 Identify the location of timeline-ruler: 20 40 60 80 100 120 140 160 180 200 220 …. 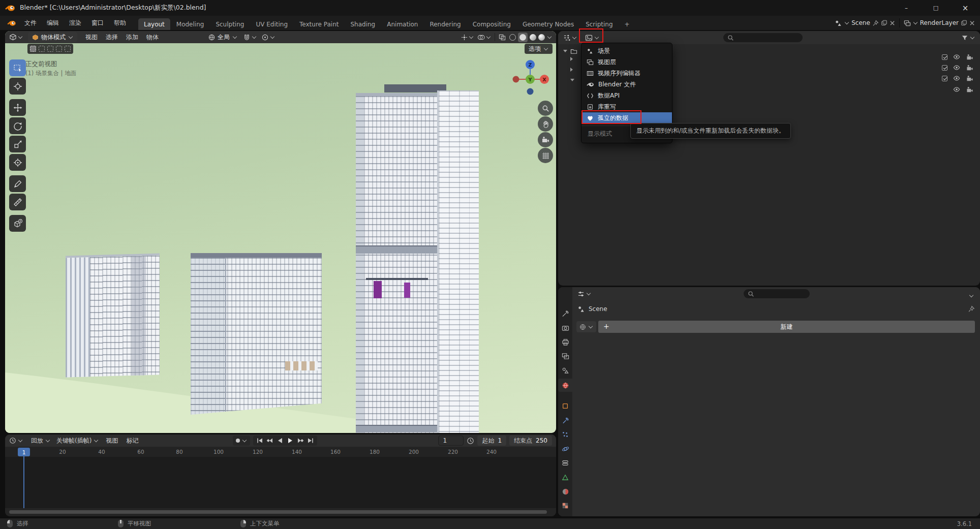
(281, 452).